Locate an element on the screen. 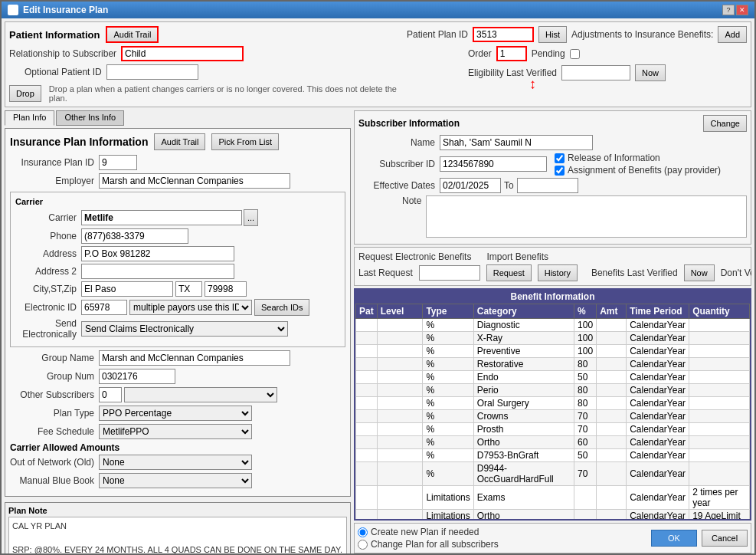 This screenshot has width=756, height=555. plan-type-row: Plan Type PPO Percentage is located at coordinates (178, 413).